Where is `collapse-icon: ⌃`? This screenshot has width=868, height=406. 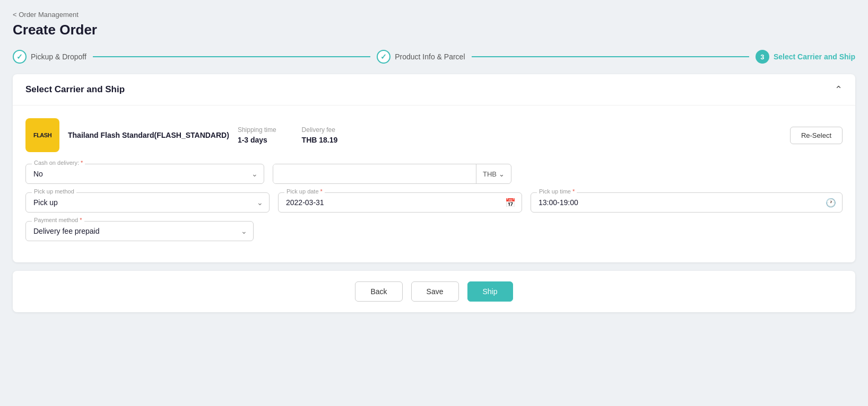 collapse-icon: ⌃ is located at coordinates (838, 90).